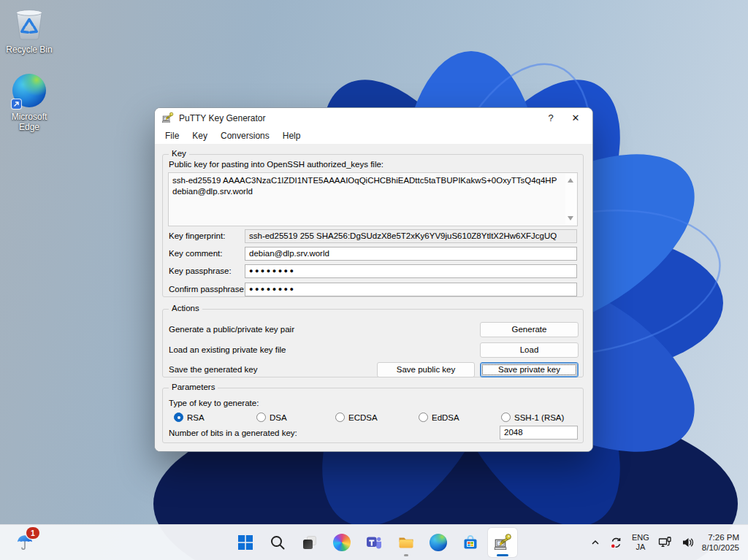 The width and height of the screenshot is (748, 560). Describe the element at coordinates (29, 23) in the screenshot. I see `recycle-bin-icon` at that location.